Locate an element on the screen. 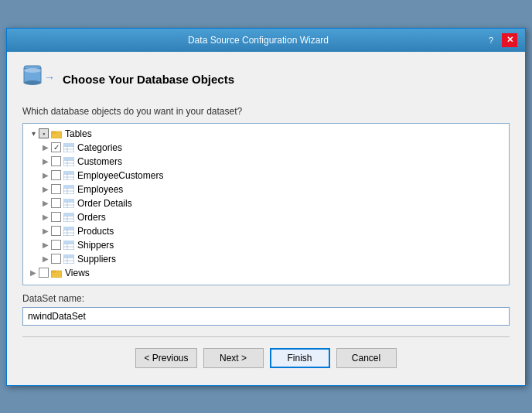  customers-label: Customers is located at coordinates (100, 162).